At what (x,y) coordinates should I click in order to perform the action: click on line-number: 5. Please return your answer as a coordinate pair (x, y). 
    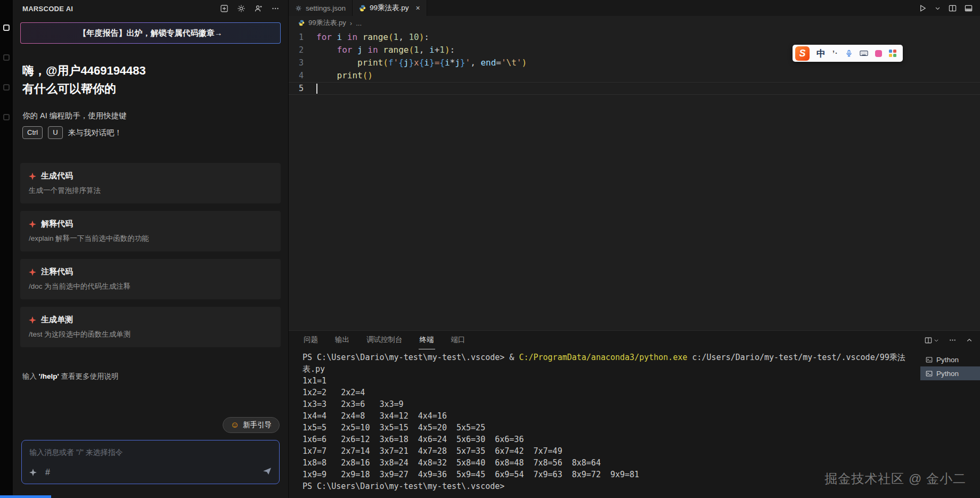
    Looking at the image, I should click on (303, 88).